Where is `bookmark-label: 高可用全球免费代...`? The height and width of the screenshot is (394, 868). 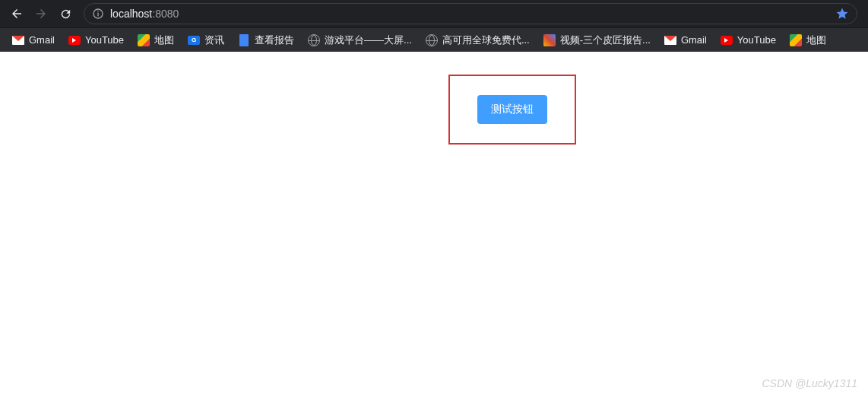
bookmark-label: 高可用全球免费代... is located at coordinates (486, 40).